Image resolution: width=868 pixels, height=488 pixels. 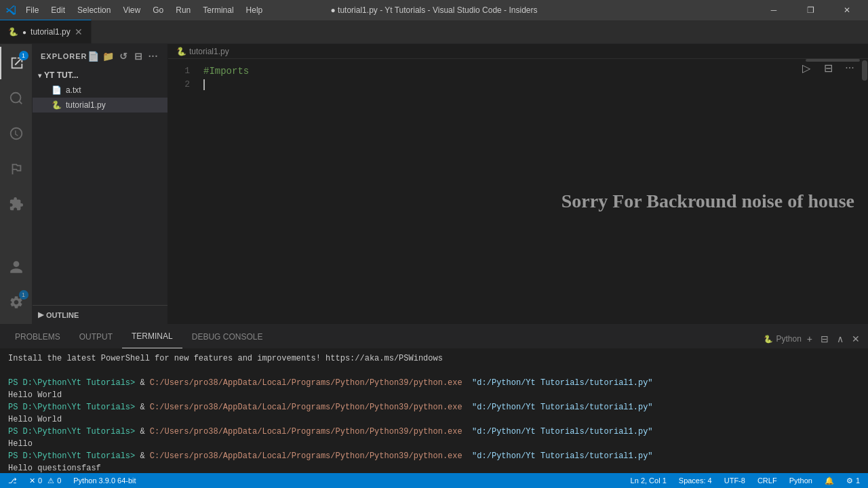 What do you see at coordinates (735, 481) in the screenshot?
I see `status-encoding: UTF-8` at bounding box center [735, 481].